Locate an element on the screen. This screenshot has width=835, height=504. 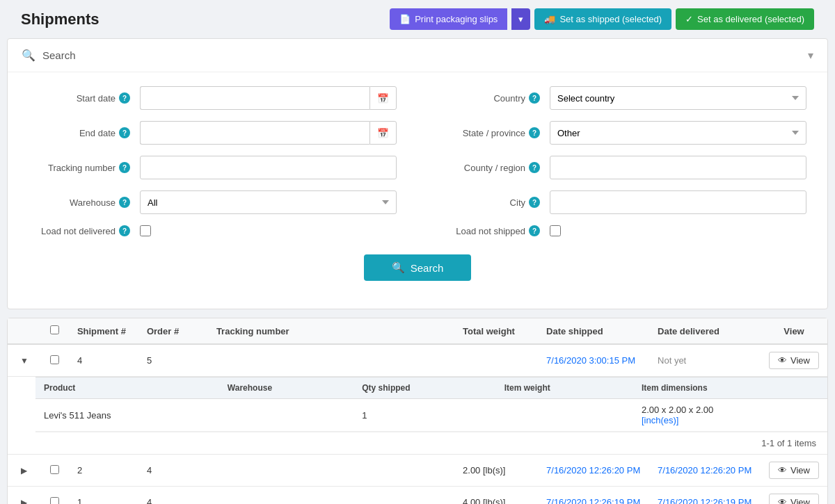
sub-product-cell: Levi's 511 Jeans is located at coordinates (127, 416).